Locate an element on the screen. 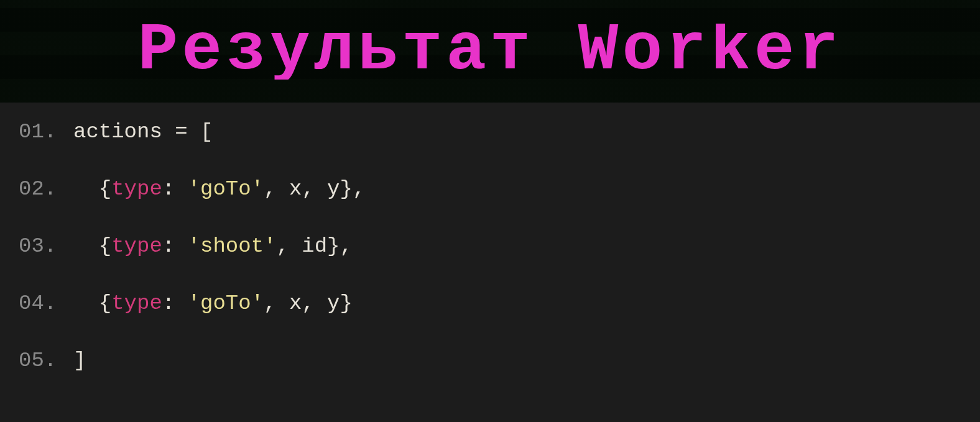 The image size is (980, 422). code-line: 04. {type: 'goTo', x, y} is located at coordinates (490, 303).